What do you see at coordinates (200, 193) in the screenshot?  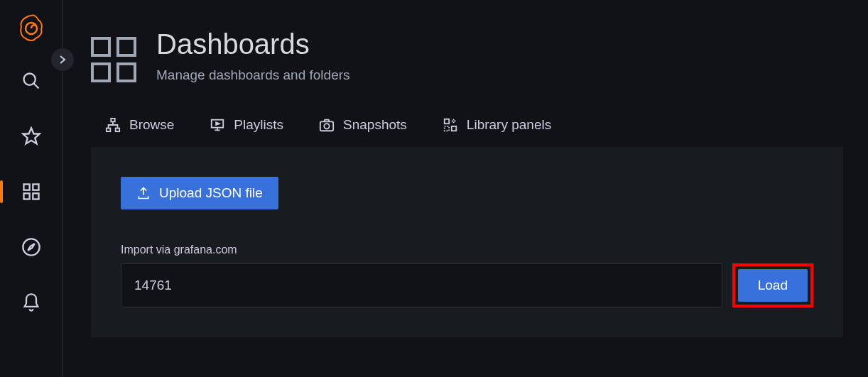 I see `upload-json-button: Upload JSON file` at bounding box center [200, 193].